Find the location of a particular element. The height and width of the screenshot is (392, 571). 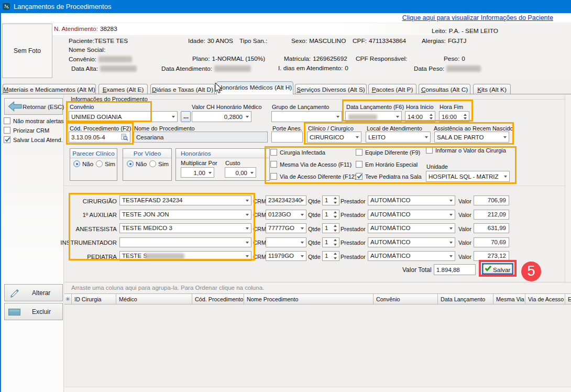

cirurgiao-name-combo: TESTAEFASD 234234 is located at coordinates (185, 200).